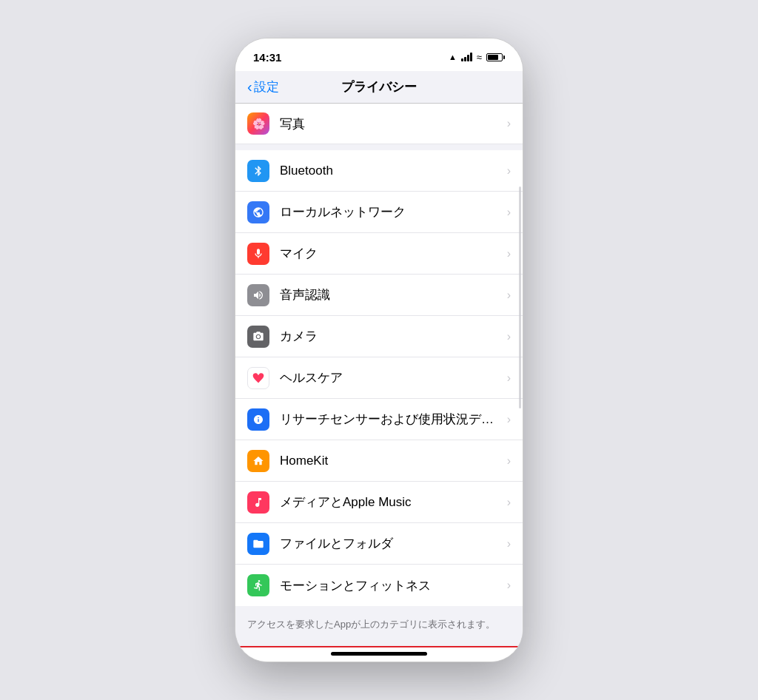 The height and width of the screenshot is (700, 758). Describe the element at coordinates (453, 57) in the screenshot. I see `location-icon: ▲` at that location.